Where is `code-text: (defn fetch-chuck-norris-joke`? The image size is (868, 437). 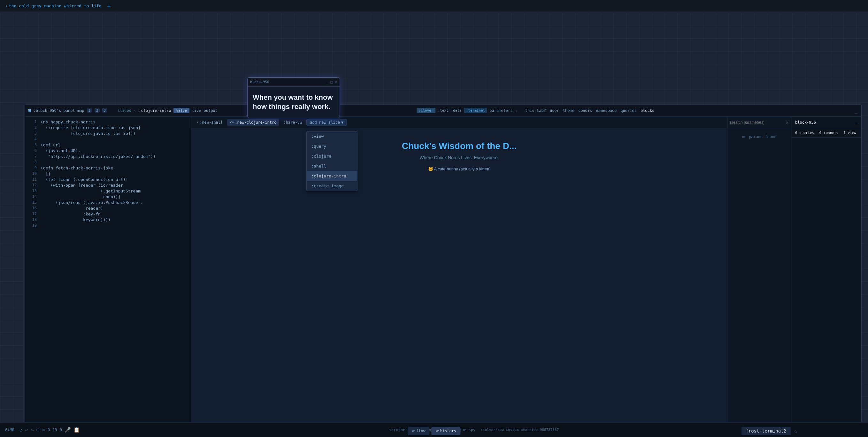 code-text: (defn fetch-chuck-norris-joke is located at coordinates (77, 168).